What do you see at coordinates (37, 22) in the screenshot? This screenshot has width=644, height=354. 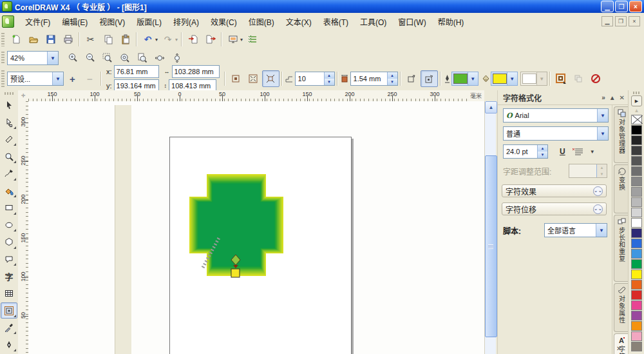 I see `menu-file: 文件(F)` at bounding box center [37, 22].